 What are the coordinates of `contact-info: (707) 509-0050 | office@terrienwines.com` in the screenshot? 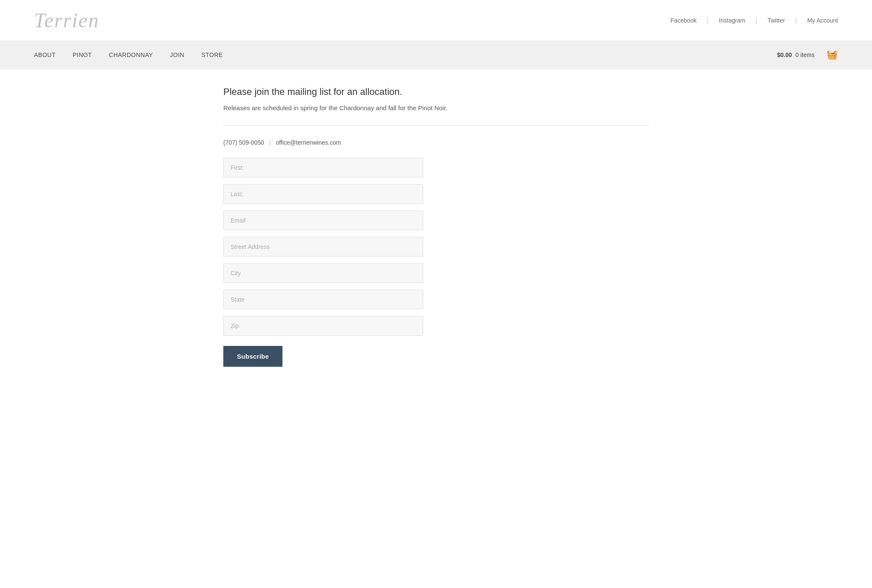 It's located at (436, 143).